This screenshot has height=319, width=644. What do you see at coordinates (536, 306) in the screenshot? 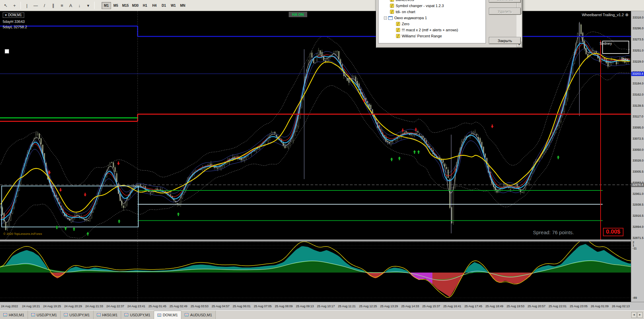
I see `time-tick-label: 25 Aug 20:57` at bounding box center [536, 306].